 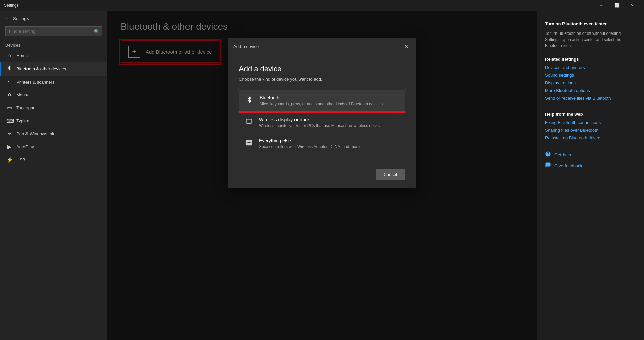 What do you see at coordinates (250, 101) in the screenshot?
I see `bluetooth-option-icon` at bounding box center [250, 101].